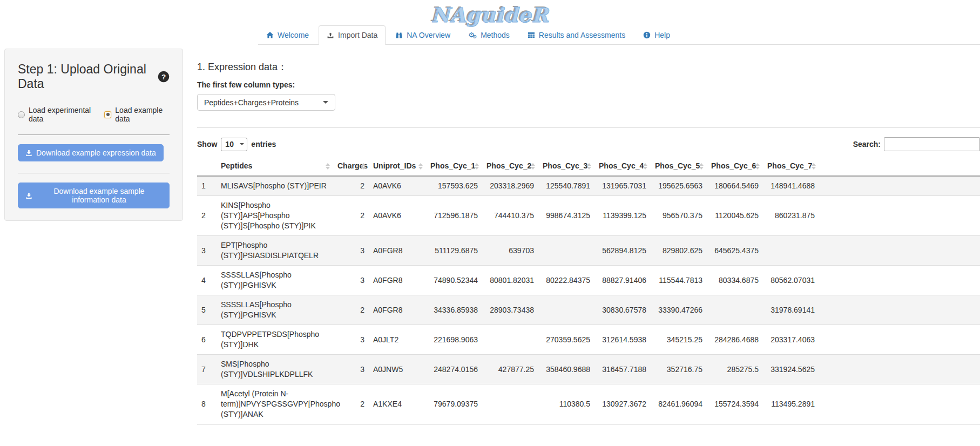  What do you see at coordinates (352, 35) in the screenshot?
I see `tab-import-data: Import Data` at bounding box center [352, 35].